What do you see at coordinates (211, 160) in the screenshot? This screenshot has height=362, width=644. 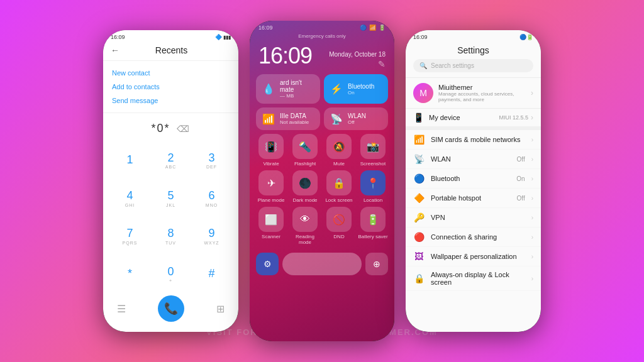 I see `key-3: 3DEF` at bounding box center [211, 160].